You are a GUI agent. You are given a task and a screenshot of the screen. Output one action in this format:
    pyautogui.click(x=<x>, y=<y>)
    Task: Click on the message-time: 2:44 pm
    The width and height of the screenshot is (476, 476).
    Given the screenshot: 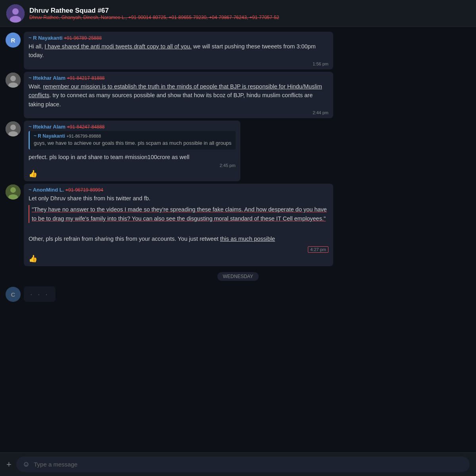 What is the action you would take?
    pyautogui.click(x=178, y=113)
    